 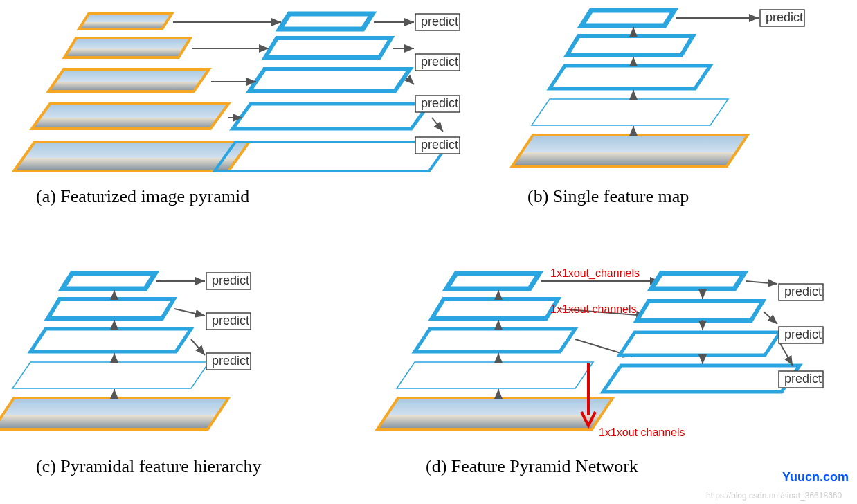 I want to click on watermark-csdn: https://blog.csdn.net/sinat_36618660, so click(x=774, y=496).